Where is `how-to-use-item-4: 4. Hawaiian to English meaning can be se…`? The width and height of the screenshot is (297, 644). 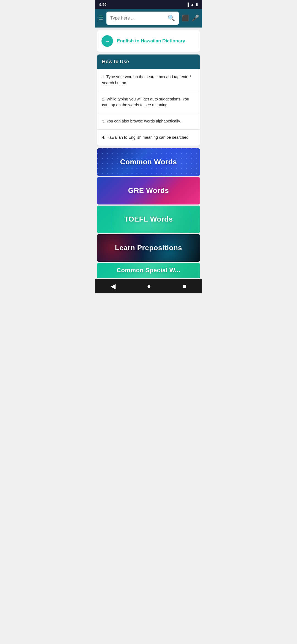
how-to-use-item-4: 4. Hawaiian to English meaning can be se… is located at coordinates (148, 138).